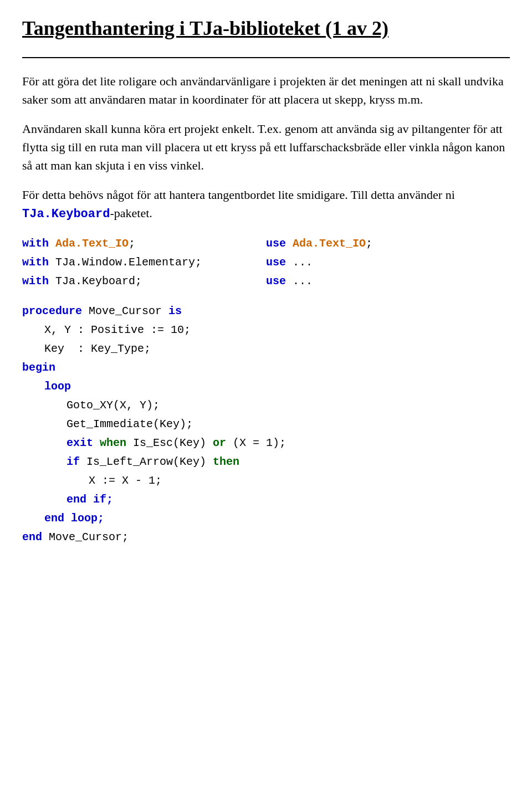 The image size is (532, 800). I want to click on end-loop-keyword: end loop;, so click(74, 519).